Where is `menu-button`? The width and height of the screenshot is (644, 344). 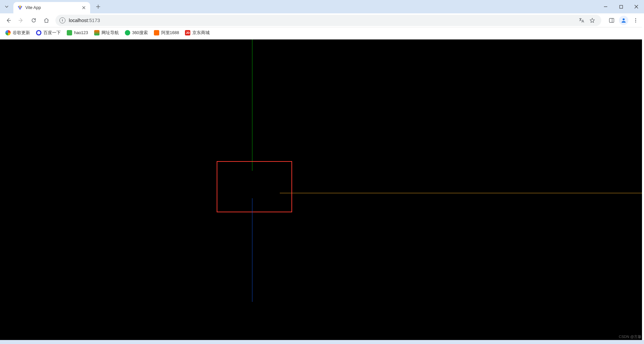 menu-button is located at coordinates (636, 20).